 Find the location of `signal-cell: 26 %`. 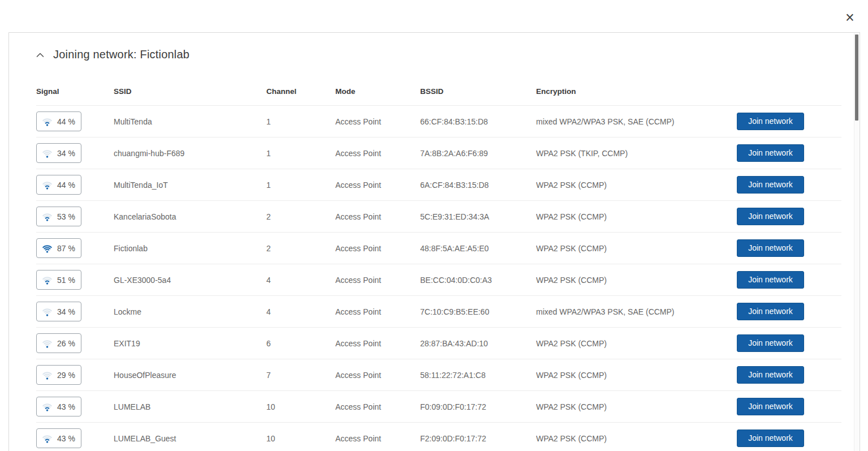

signal-cell: 26 % is located at coordinates (75, 343).